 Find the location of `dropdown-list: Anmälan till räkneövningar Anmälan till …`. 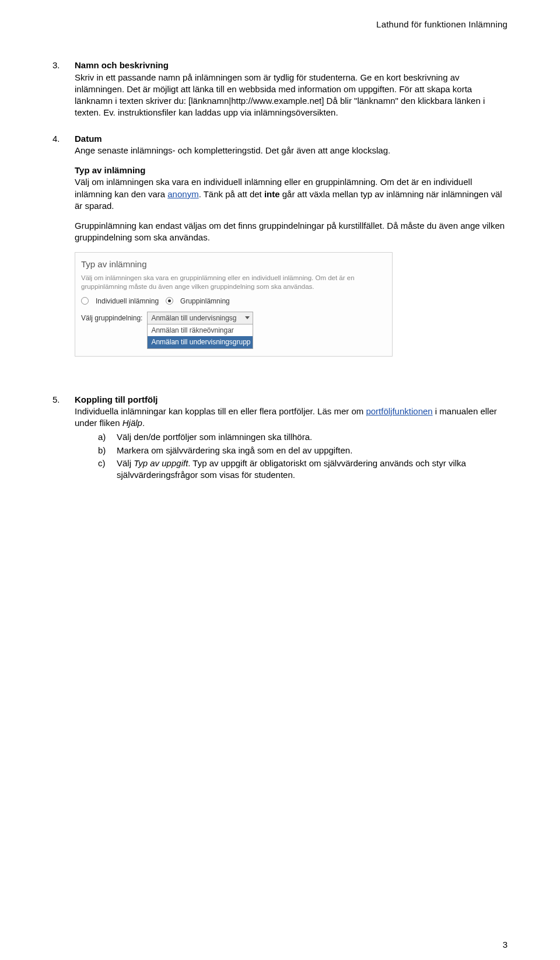

dropdown-list: Anmälan till räkneövningar Anmälan till … is located at coordinates (200, 336).